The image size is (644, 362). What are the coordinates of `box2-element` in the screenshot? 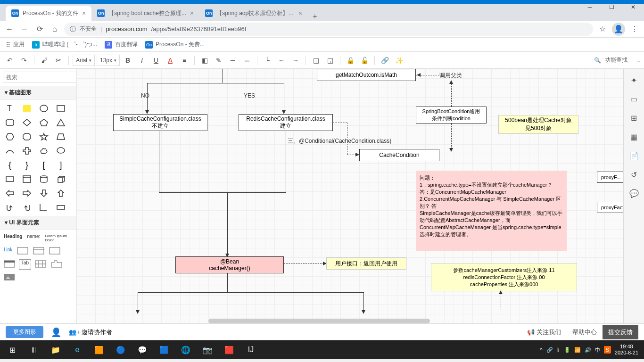 It's located at (39, 251).